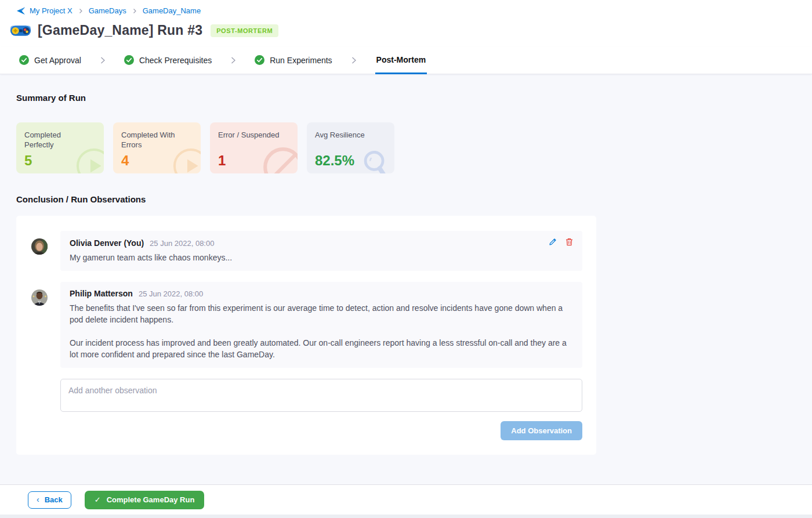 This screenshot has width=812, height=518. Describe the element at coordinates (108, 10) in the screenshot. I see `breadcrumb-link-gamedays: GameDays` at that location.